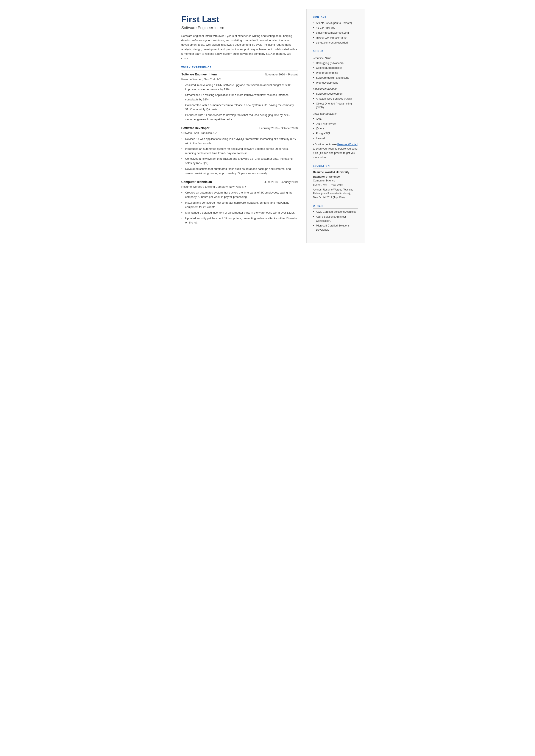  What do you see at coordinates (281, 182) in the screenshot?
I see `job-dates-3: June 2018 – January 2019` at bounding box center [281, 182].